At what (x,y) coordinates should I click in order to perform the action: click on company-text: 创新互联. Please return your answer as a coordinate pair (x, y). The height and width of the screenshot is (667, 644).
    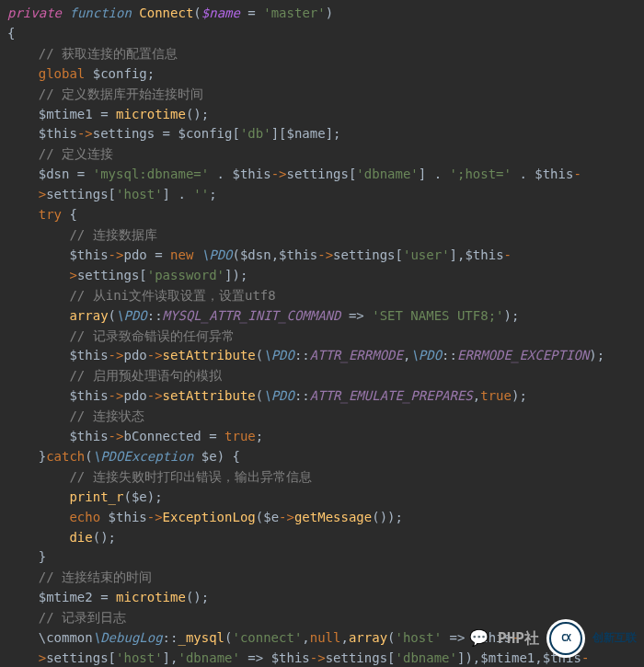
    Looking at the image, I should click on (615, 638).